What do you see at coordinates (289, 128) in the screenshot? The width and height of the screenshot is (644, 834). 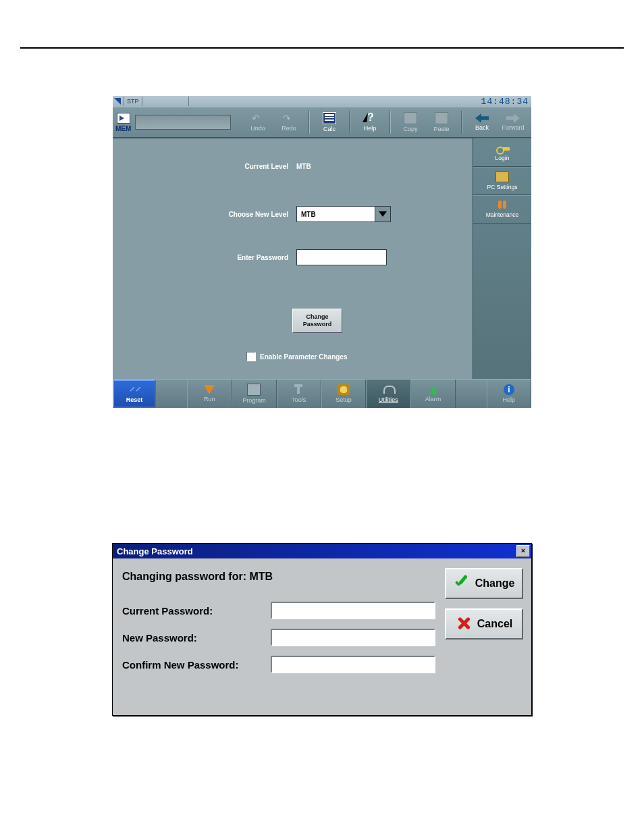 I see `redo-label: Redo` at bounding box center [289, 128].